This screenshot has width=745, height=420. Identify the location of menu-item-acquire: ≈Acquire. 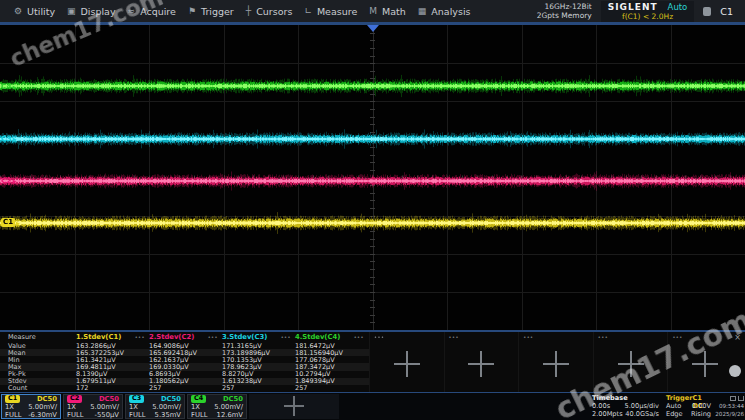
(152, 11).